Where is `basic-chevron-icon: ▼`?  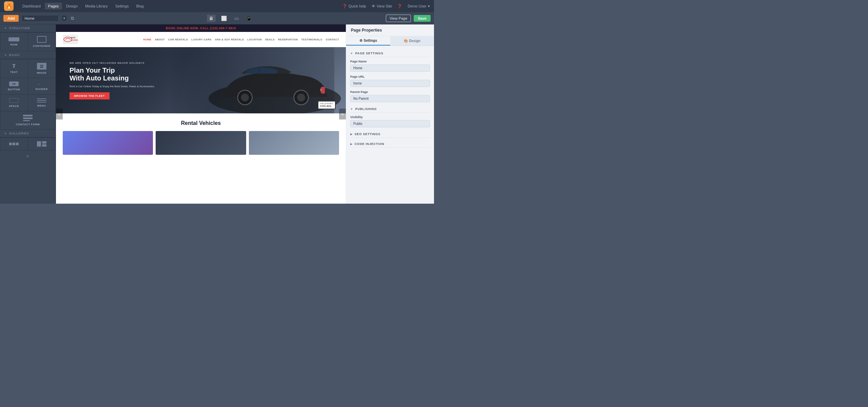 basic-chevron-icon: ▼ is located at coordinates (5, 55).